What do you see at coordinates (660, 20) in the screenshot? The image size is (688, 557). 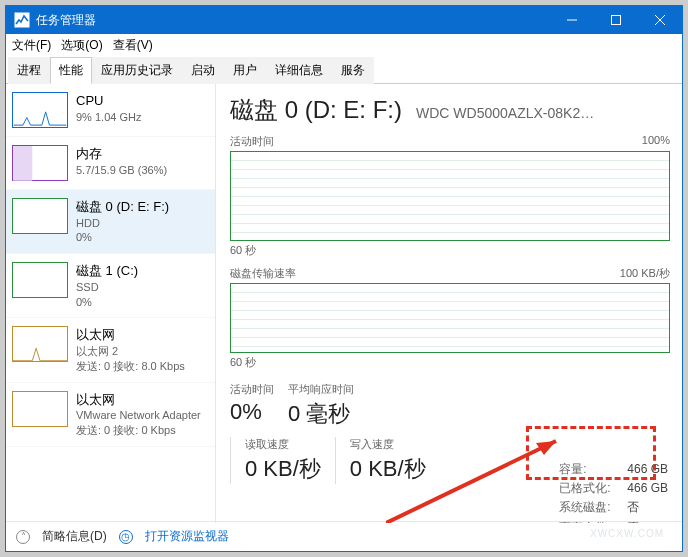 I see `close-button` at bounding box center [660, 20].